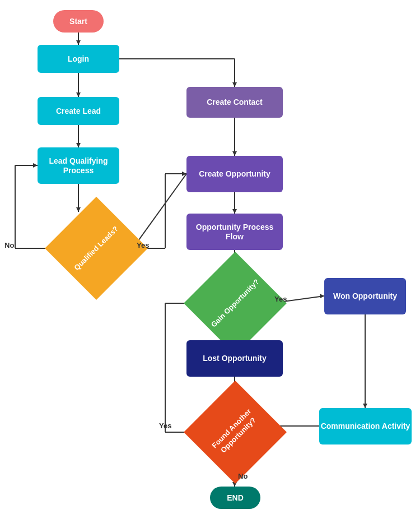  Describe the element at coordinates (365, 426) in the screenshot. I see `communication-activity-node: Communication Activity` at that location.